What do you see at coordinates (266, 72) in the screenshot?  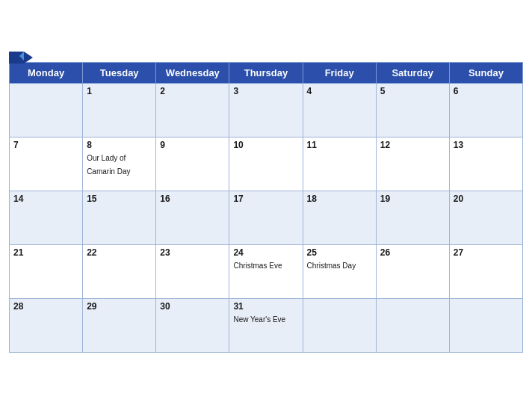 I see `weekday-header-thursday: Thursday` at bounding box center [266, 72].